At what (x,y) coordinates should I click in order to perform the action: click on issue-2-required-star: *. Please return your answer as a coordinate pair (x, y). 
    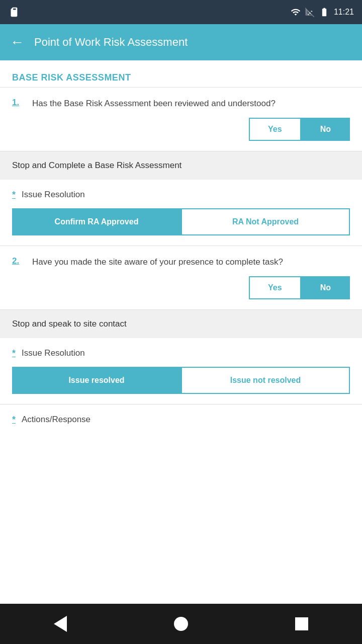
    Looking at the image, I should click on (14, 353).